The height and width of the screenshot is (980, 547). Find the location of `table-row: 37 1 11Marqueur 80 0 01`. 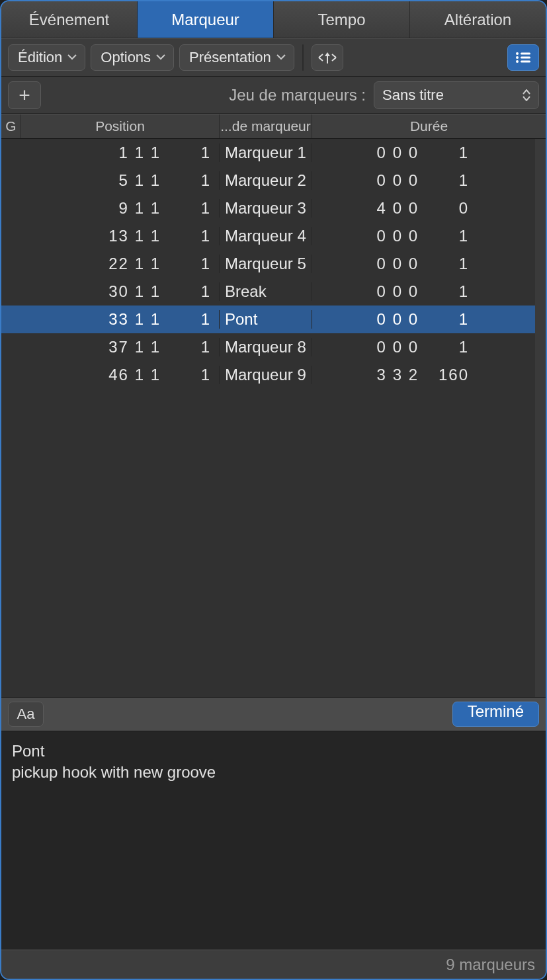

table-row: 37 1 11Marqueur 80 0 01 is located at coordinates (269, 347).